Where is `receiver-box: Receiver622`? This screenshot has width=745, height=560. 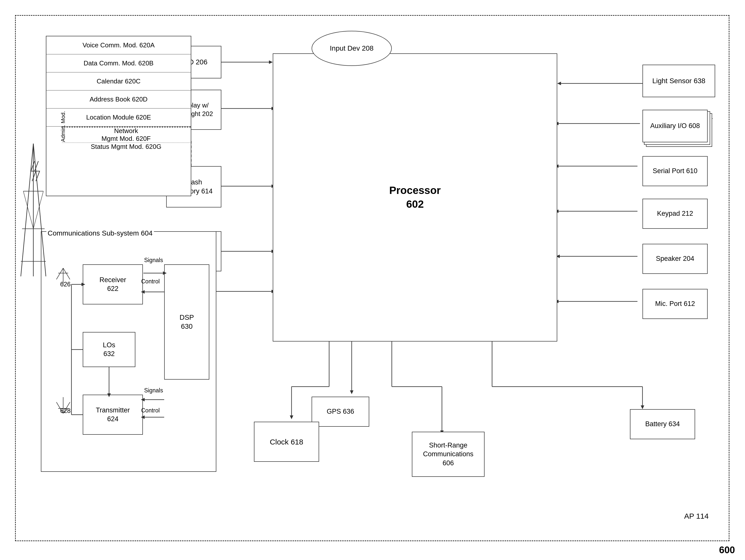 receiver-box: Receiver622 is located at coordinates (113, 284).